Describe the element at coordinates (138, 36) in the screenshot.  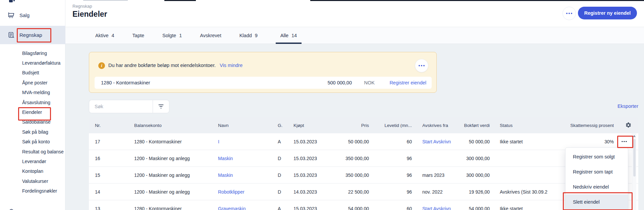
I see `tab-label: Tapte` at that location.